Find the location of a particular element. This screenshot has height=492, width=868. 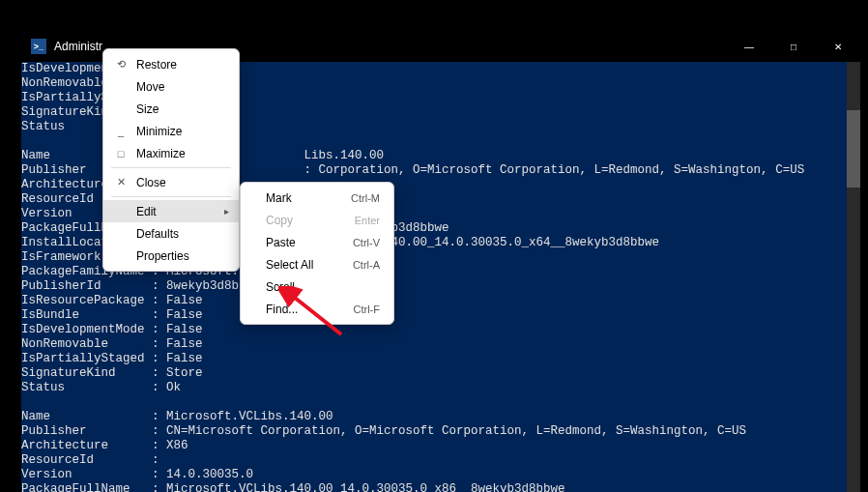

menu-minimize-label: Minimize is located at coordinates (159, 131).